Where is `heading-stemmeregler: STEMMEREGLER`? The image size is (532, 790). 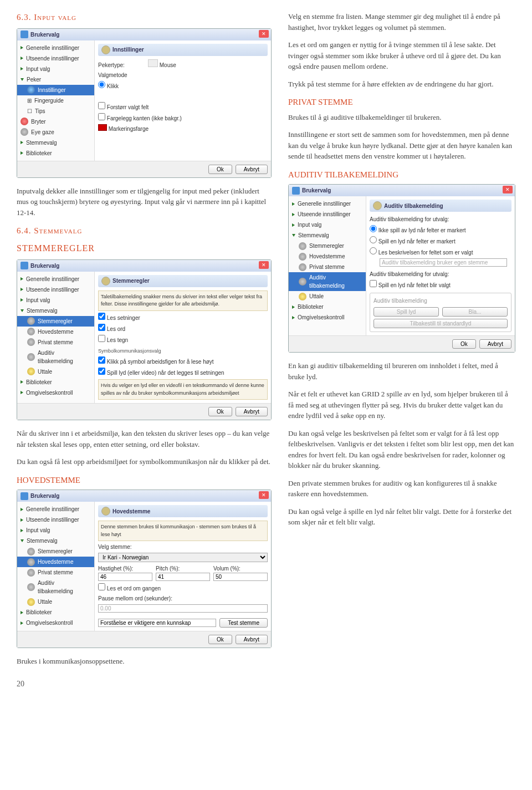
heading-stemmeregler: STEMMEREGLER is located at coordinates (144, 248).